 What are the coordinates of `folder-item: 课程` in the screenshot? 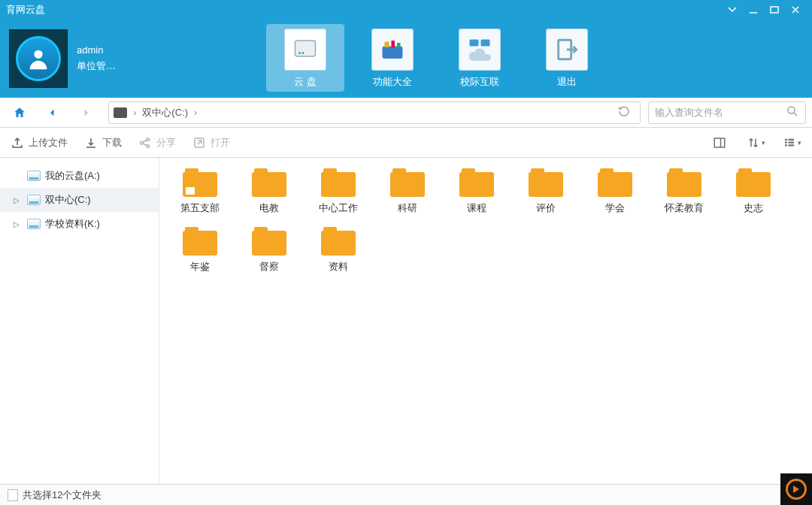 It's located at (477, 192).